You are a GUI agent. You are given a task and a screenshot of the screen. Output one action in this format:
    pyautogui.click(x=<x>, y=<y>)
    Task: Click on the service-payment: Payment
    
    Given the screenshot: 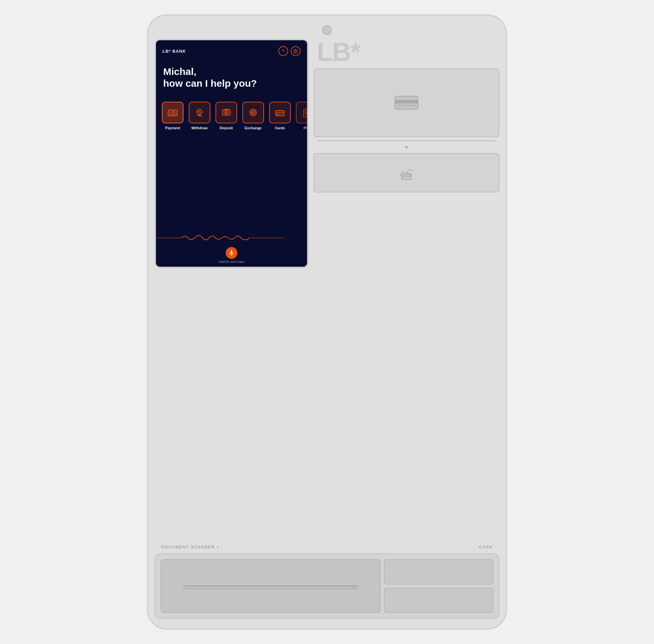 What is the action you would take?
    pyautogui.click(x=173, y=116)
    